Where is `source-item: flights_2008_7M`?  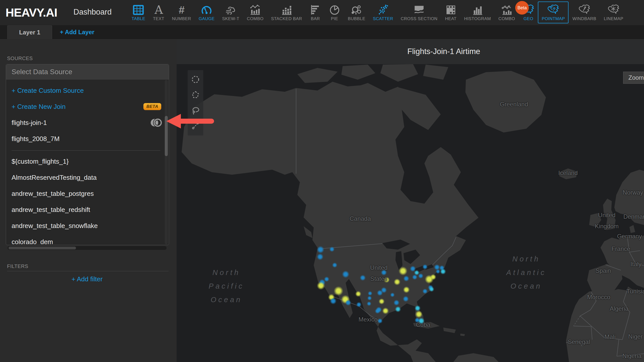
source-item: flights_2008_7M is located at coordinates (88, 139).